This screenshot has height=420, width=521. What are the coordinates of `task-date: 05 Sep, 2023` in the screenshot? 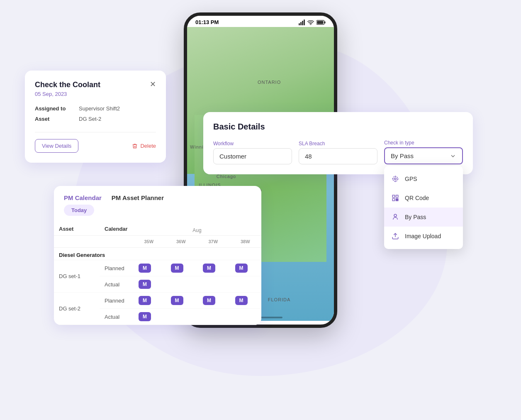 It's located at (95, 94).